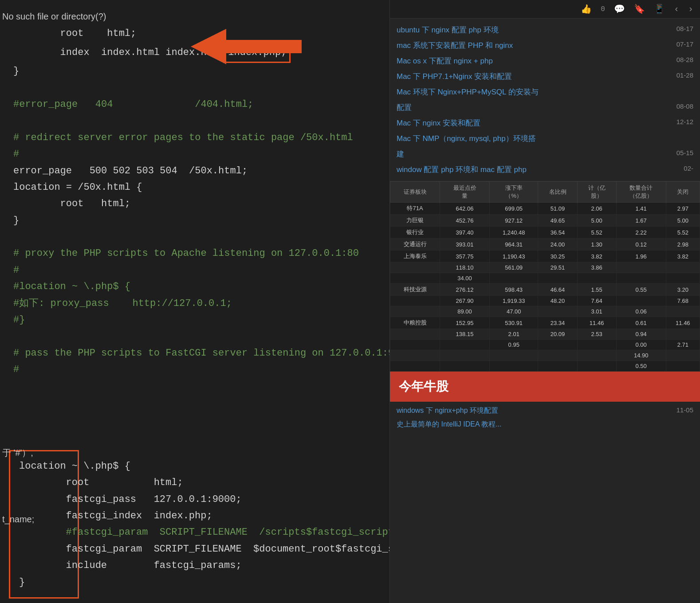 The image size is (700, 603). I want to click on sidebar-link-7b-date: 05-15, so click(685, 154).